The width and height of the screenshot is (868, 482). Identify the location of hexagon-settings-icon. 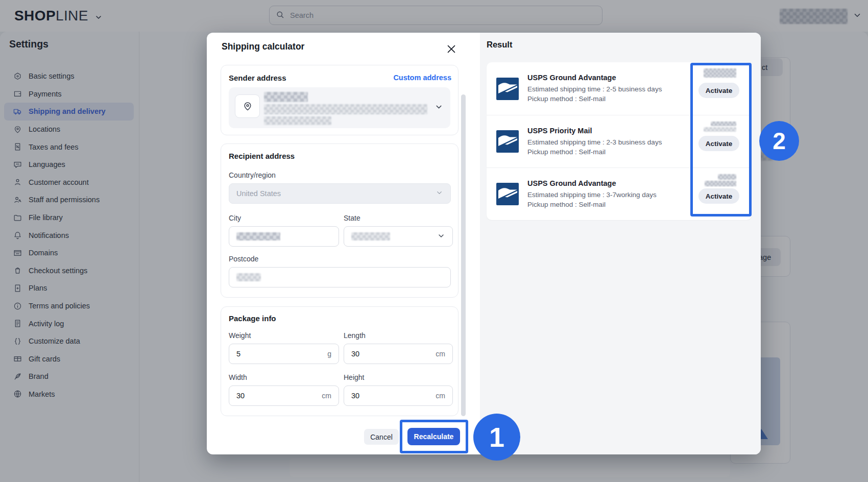
(17, 77).